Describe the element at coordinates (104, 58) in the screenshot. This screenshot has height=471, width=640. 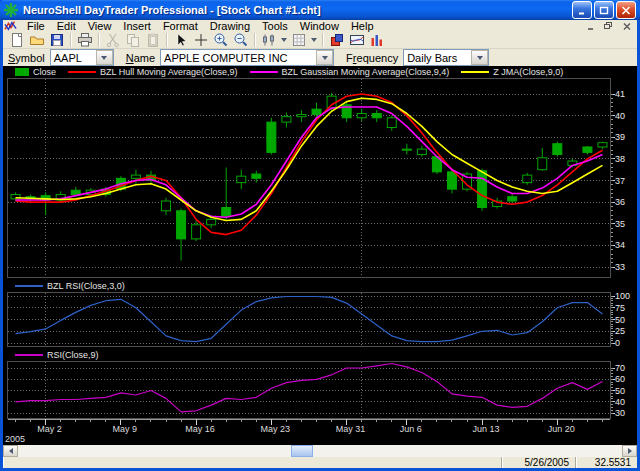
I see `symbol-dropdown-icon` at that location.